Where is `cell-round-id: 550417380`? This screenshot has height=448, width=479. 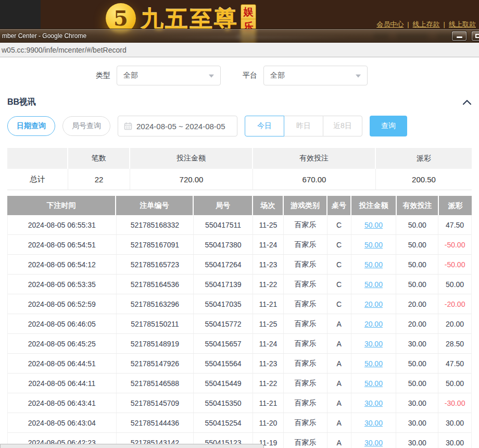
cell-round-id: 550417380 is located at coordinates (223, 245).